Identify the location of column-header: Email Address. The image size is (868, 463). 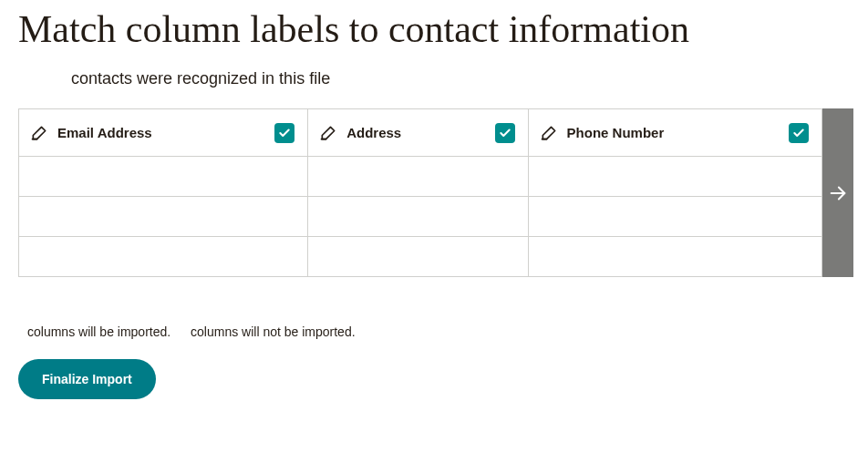
(164, 133).